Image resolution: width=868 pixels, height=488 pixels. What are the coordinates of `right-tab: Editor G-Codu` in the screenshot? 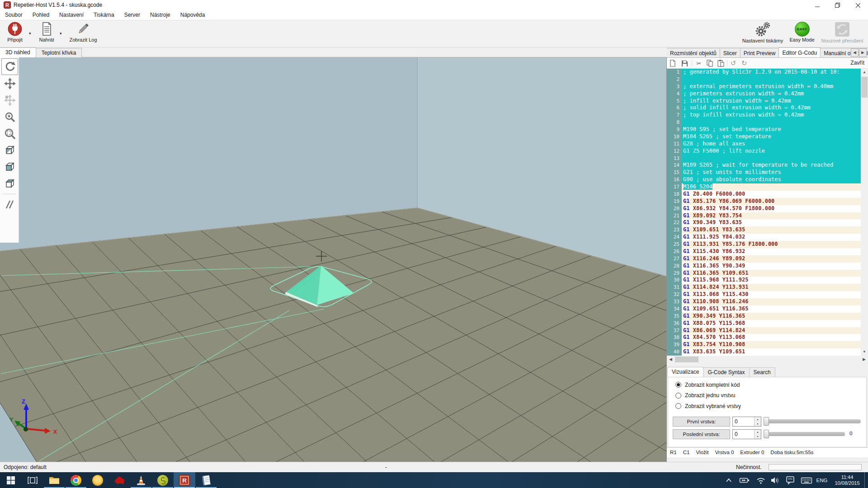 It's located at (799, 52).